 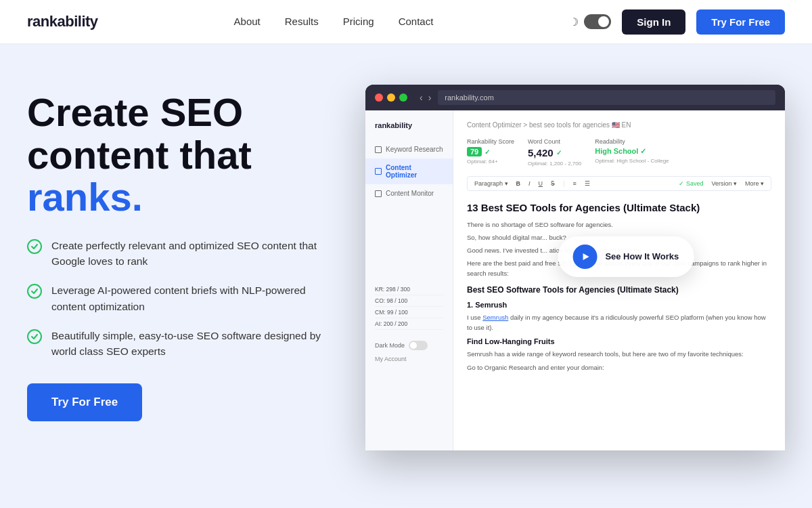 What do you see at coordinates (541, 184) in the screenshot?
I see `underline-button: U` at bounding box center [541, 184].